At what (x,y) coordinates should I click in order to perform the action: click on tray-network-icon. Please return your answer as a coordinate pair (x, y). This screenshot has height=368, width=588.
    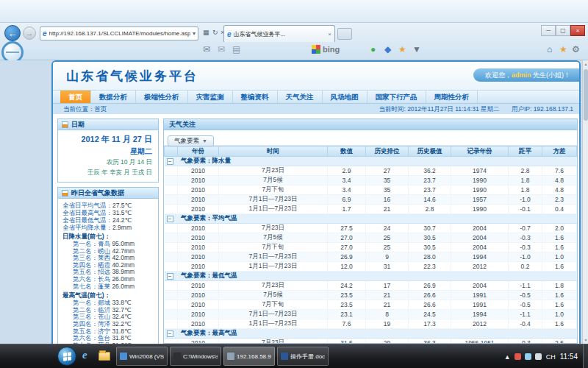
    Looking at the image, I should click on (528, 356).